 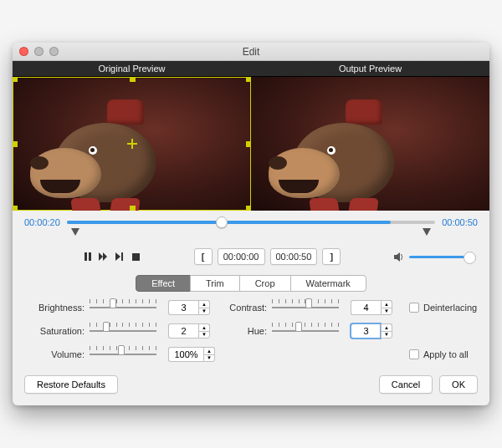 What do you see at coordinates (251, 331) in the screenshot?
I see `effect-grid: Brightness: ▲▼ Contrast: ▲▼ Deinterlacin…` at bounding box center [251, 331].